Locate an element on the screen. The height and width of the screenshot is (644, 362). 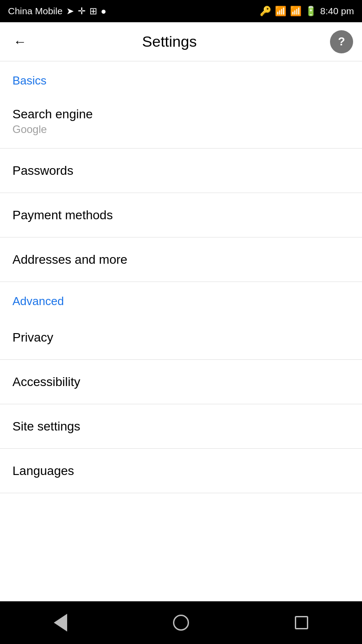
battery-icon: 🔋 is located at coordinates (311, 11).